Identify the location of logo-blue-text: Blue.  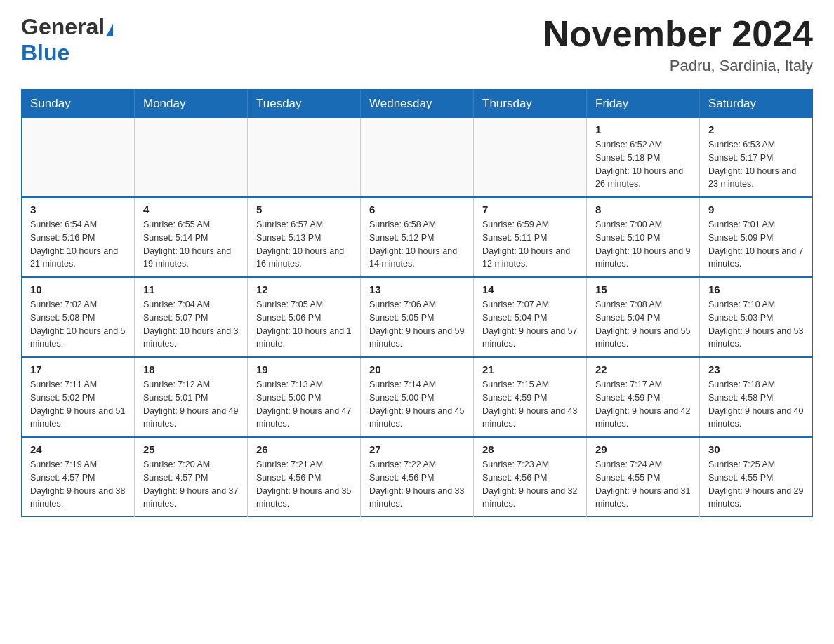
(45, 53).